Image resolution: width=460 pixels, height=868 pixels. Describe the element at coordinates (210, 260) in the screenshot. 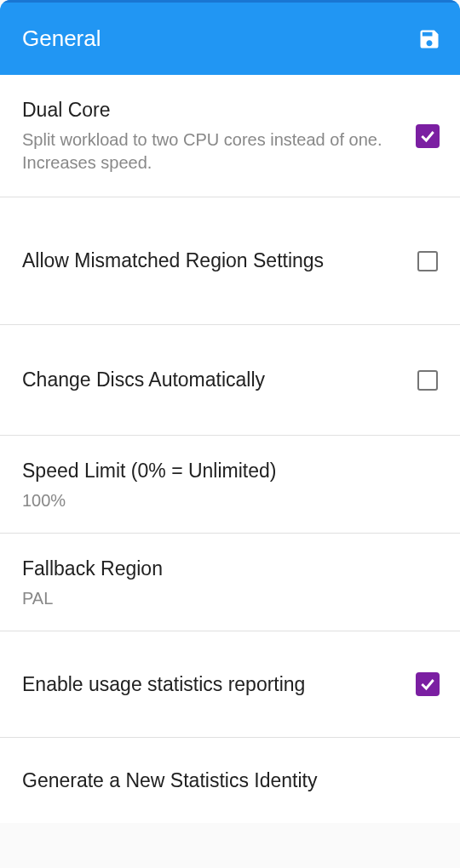

I see `setting-title: Allow Mismatched Region Settings` at that location.